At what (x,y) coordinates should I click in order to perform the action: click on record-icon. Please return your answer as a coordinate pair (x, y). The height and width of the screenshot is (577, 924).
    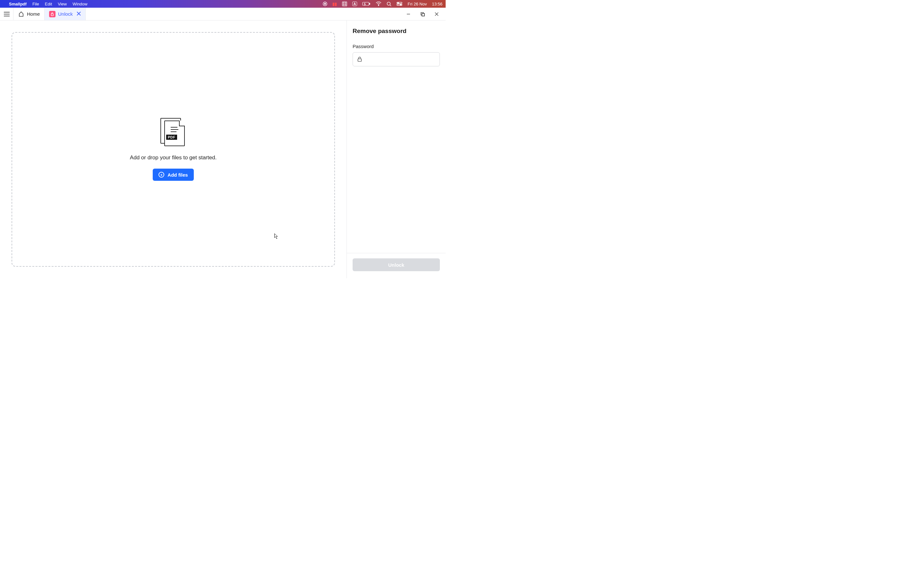
    Looking at the image, I should click on (325, 4).